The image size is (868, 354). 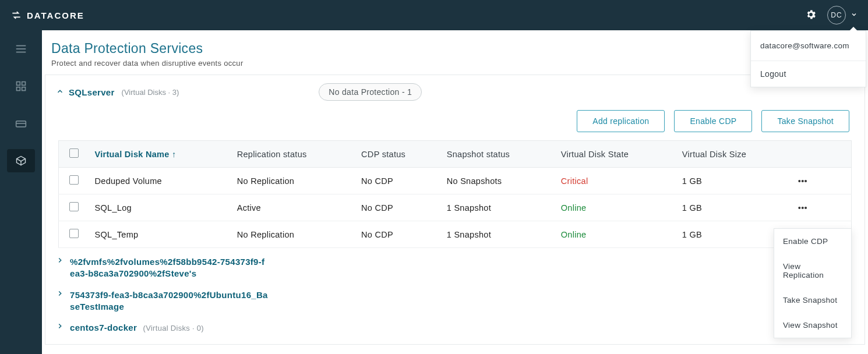 I want to click on group-meta: (Virtual Disks · 0), so click(x=174, y=328).